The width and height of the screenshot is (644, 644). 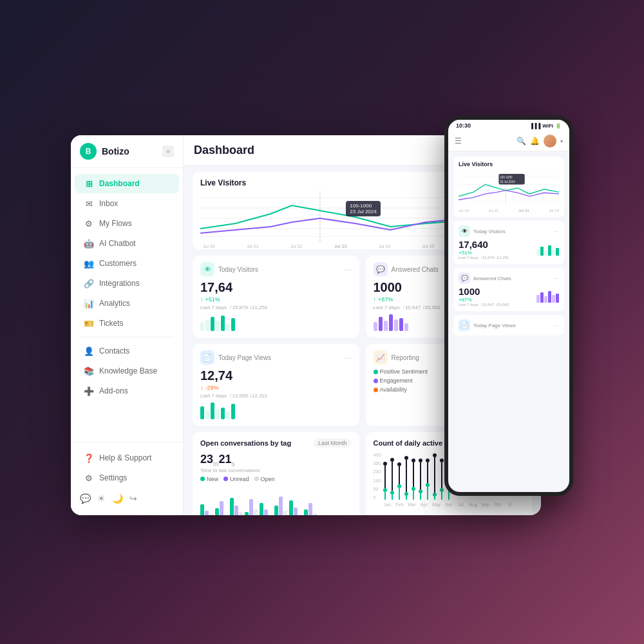 I want to click on reporting-legend-item-1: Engagement, so click(x=397, y=381).